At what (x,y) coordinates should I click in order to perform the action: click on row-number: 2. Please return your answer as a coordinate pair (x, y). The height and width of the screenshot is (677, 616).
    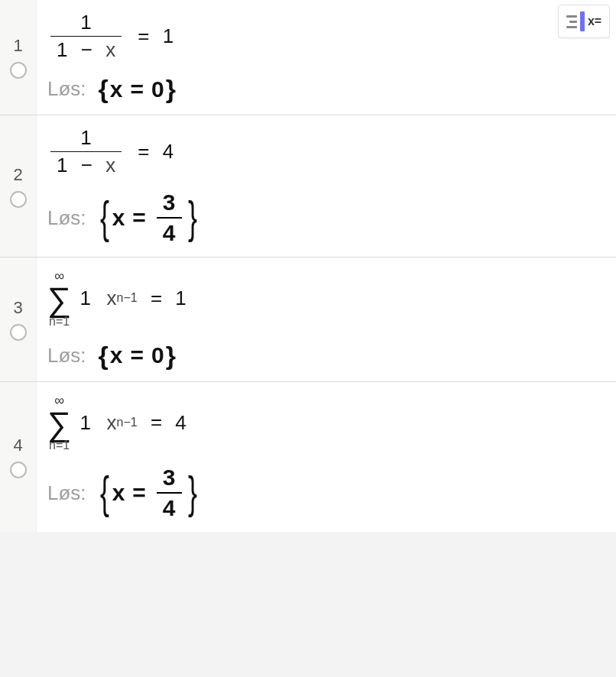
    Looking at the image, I should click on (18, 175).